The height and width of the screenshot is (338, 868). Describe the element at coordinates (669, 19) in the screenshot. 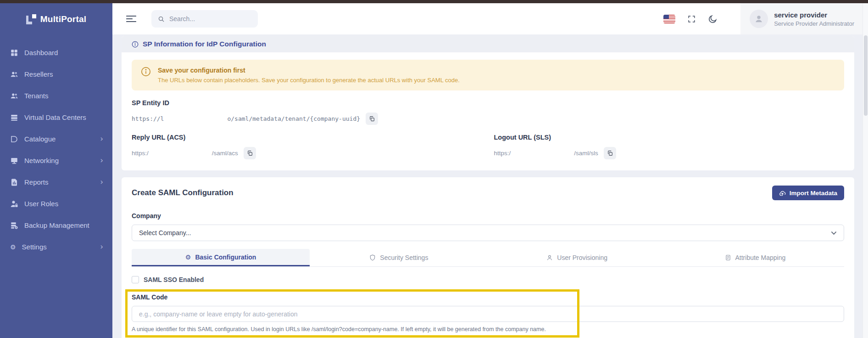

I see `language-flag-us-icon` at that location.